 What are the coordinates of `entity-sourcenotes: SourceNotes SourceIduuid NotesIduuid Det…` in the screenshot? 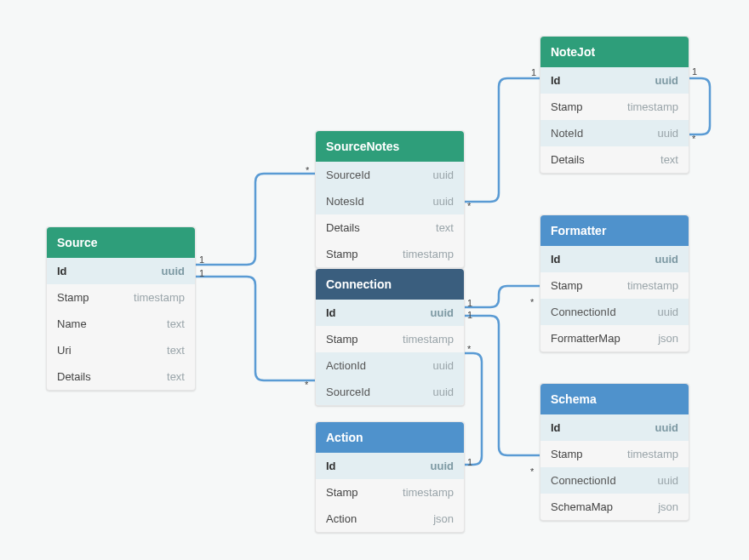 It's located at (390, 199).